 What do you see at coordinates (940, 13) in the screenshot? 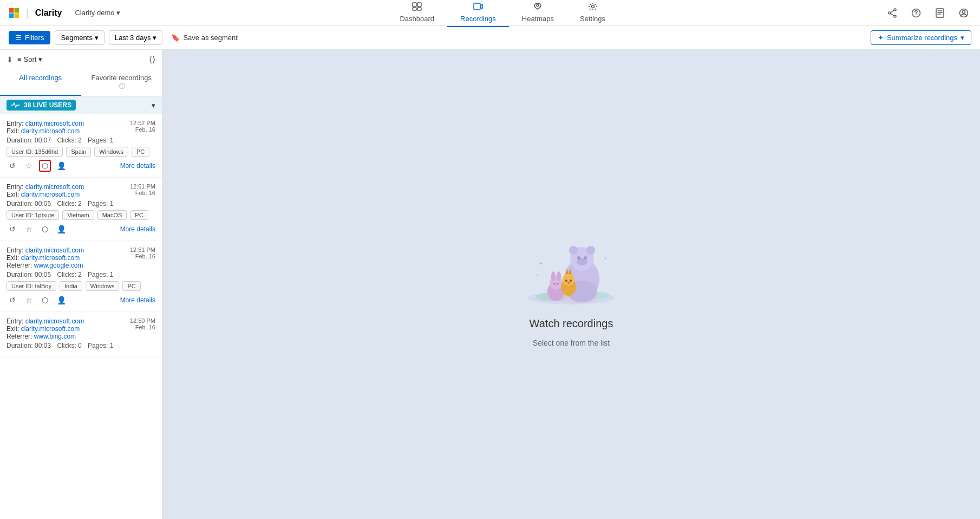
I see `docs-icon` at bounding box center [940, 13].